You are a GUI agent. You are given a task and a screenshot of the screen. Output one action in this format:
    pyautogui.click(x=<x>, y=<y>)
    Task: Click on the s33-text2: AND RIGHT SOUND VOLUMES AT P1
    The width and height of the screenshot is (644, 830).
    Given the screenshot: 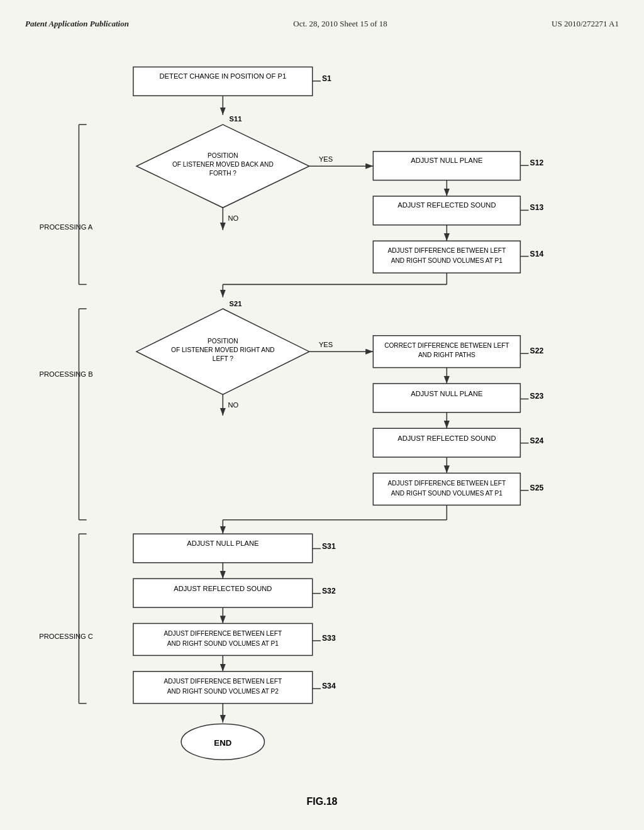 What is the action you would take?
    pyautogui.click(x=223, y=644)
    